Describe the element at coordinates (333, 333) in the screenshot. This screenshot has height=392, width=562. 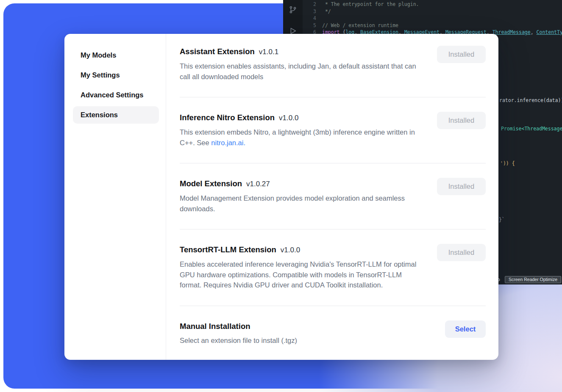
I see `manual-installation-row: Manual Installation Select an extension …` at that location.